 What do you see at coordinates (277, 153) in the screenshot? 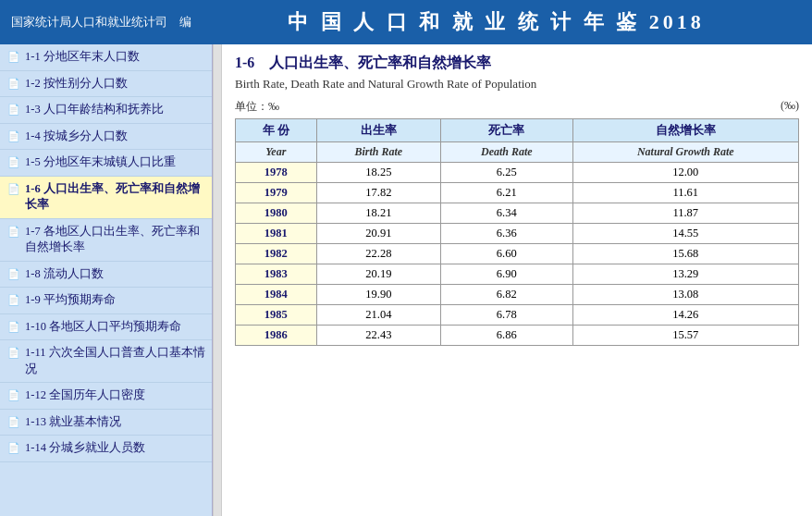
I see `table-header-en-cell: Year` at bounding box center [277, 153].